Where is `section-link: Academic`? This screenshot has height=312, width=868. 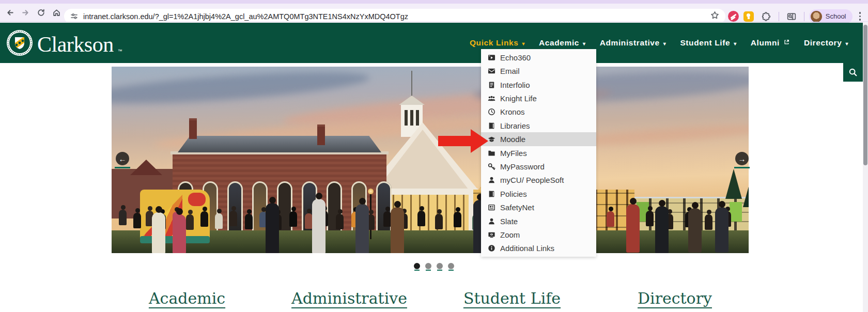
section-link: Academic is located at coordinates (187, 299).